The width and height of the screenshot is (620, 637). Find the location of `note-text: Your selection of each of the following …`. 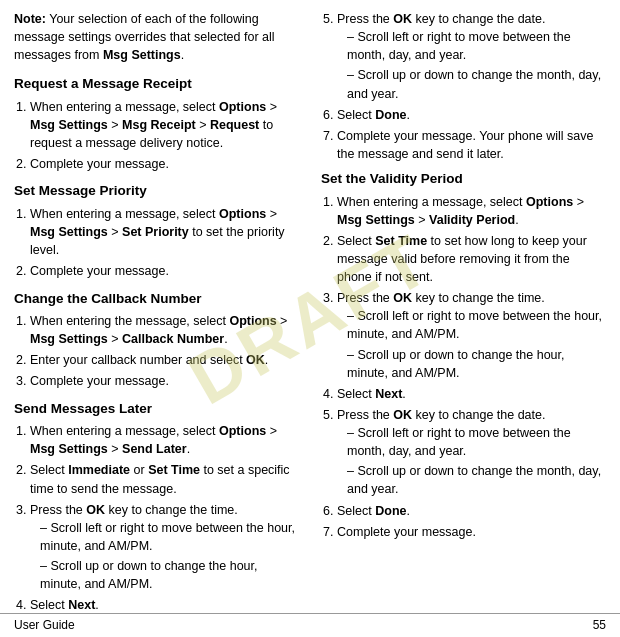

note-text: Your selection of each of the following … is located at coordinates (144, 37).